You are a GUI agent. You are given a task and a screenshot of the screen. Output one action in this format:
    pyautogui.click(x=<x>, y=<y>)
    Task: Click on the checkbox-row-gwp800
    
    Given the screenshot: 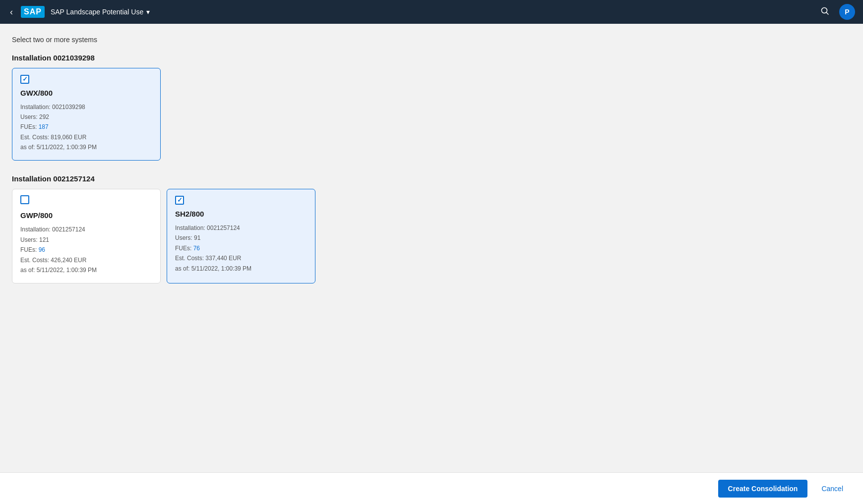 What is the action you would take?
    pyautogui.click(x=86, y=201)
    